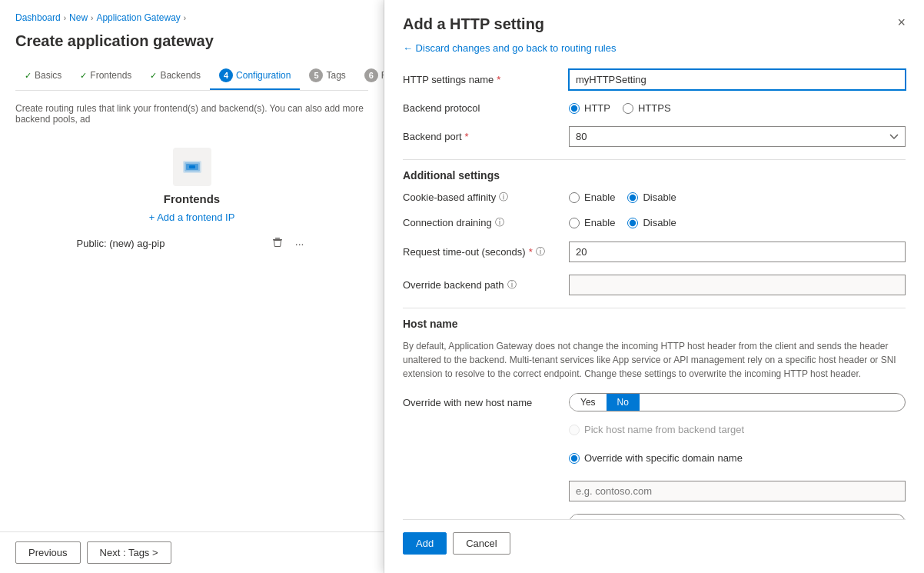 The width and height of the screenshot is (924, 573). What do you see at coordinates (592, 197) in the screenshot?
I see `cookie-affinity-enable-label: Enable` at bounding box center [592, 197].